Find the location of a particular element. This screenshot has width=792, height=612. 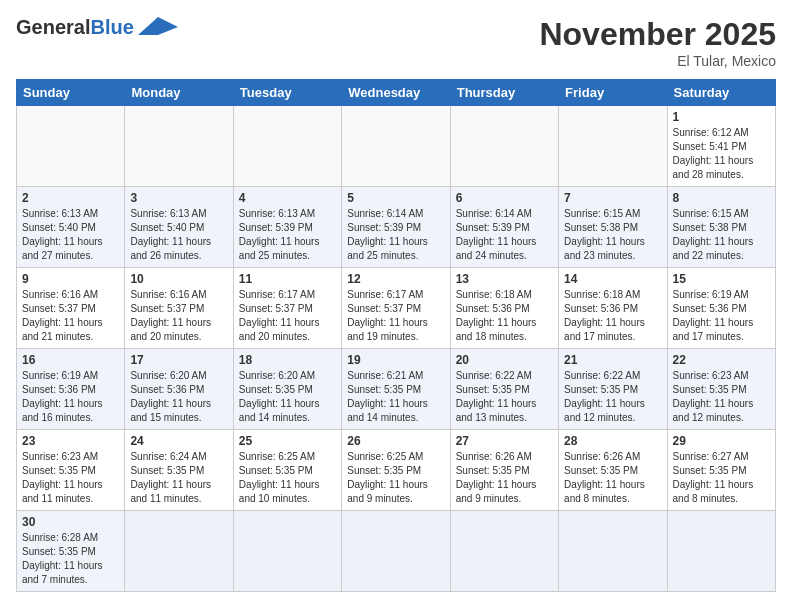

day-number: 29 is located at coordinates (722, 441).